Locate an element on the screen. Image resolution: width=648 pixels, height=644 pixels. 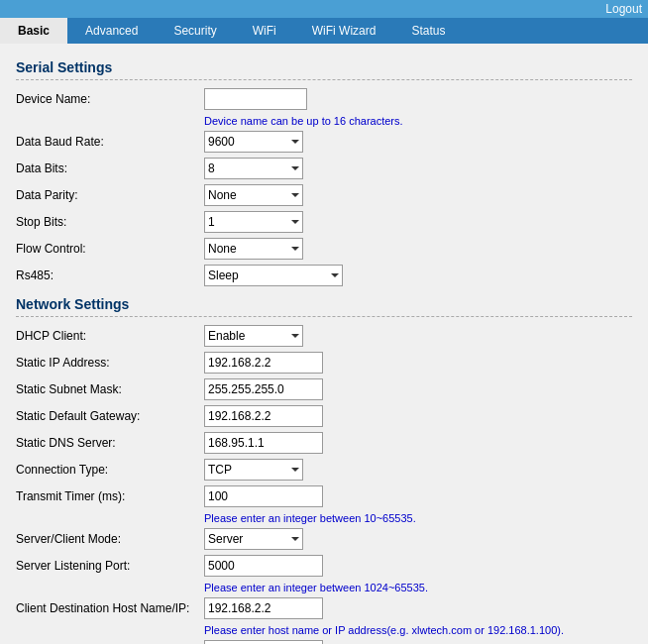
flow-control-label: Flow Control: is located at coordinates (110, 249).